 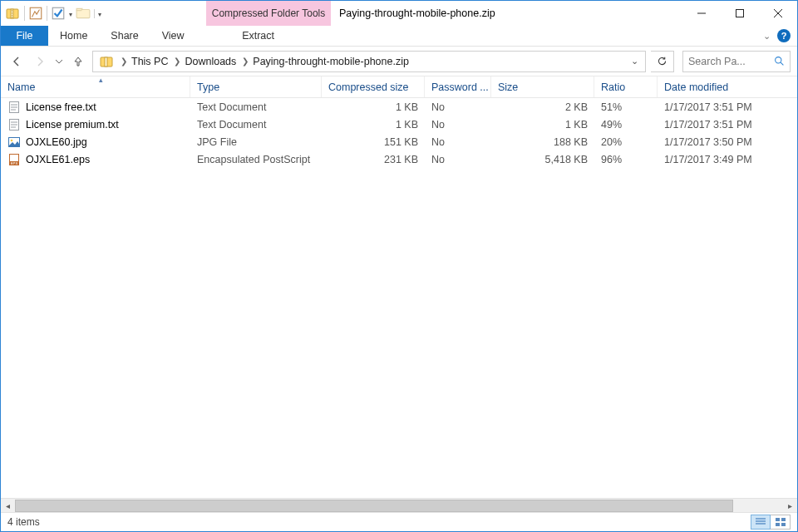 I want to click on scroll-right-button: ▸, so click(x=790, y=505).